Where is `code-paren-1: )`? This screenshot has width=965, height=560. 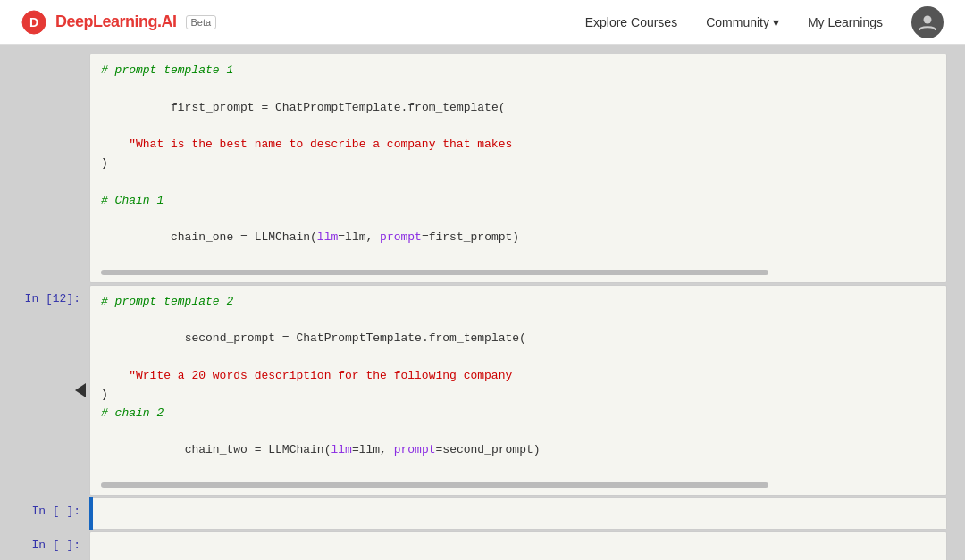
code-paren-1: ) is located at coordinates (518, 164).